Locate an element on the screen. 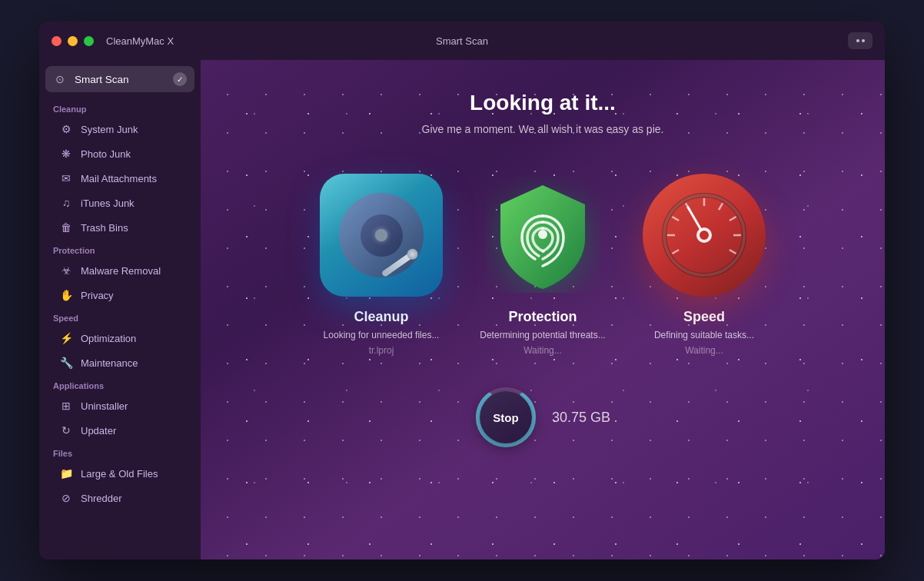  cleanup-card-title: Cleanup is located at coordinates (381, 317).